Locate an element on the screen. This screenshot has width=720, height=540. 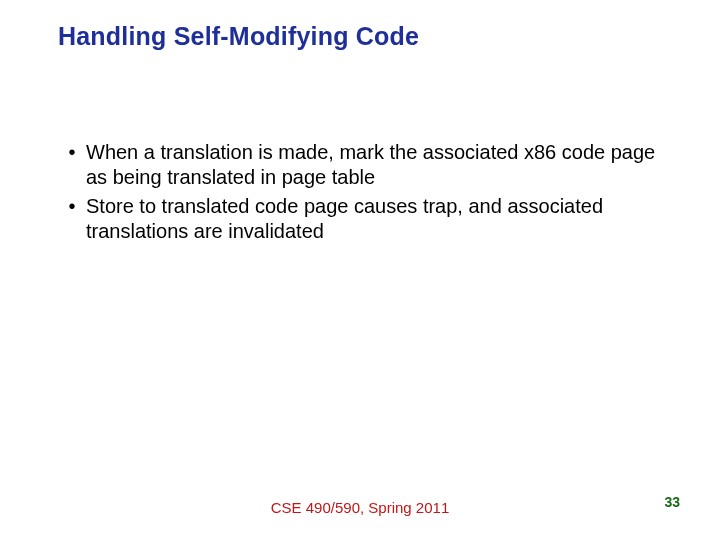
slide-footer: CSE 490/590, Spring 2011 is located at coordinates (360, 508).